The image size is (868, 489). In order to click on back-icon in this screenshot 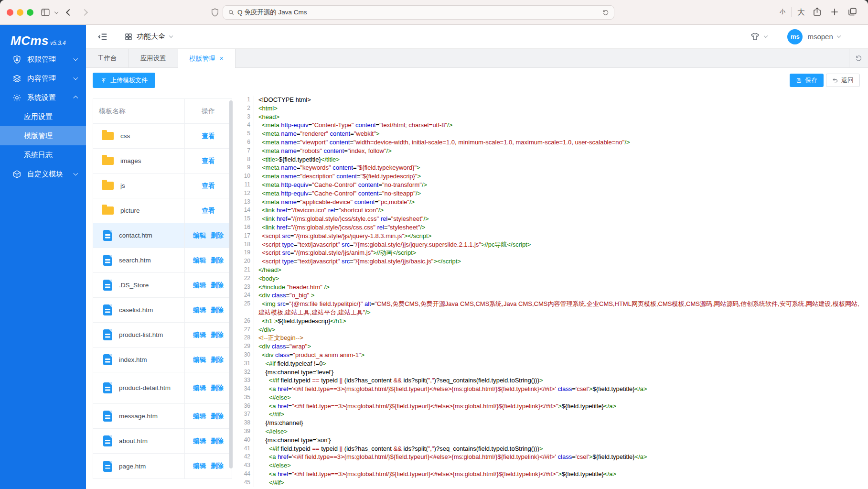, I will do `click(69, 12)`.